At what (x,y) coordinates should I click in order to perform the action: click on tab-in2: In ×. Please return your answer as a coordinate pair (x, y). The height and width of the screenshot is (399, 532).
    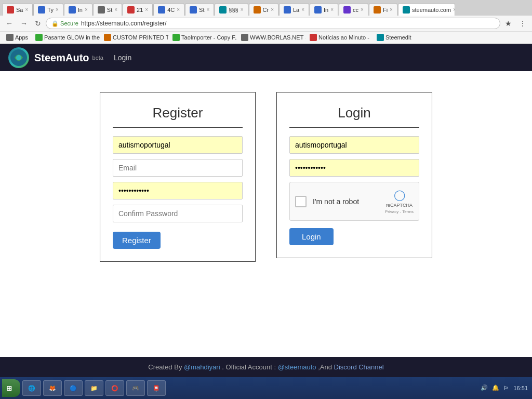
    Looking at the image, I should click on (324, 9).